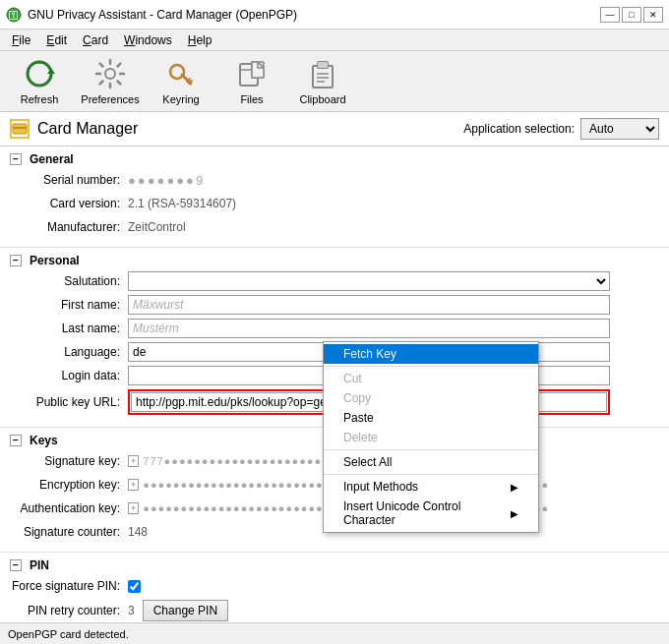 This screenshot has height=644, width=669. I want to click on context-menu-paste: Paste, so click(431, 418).